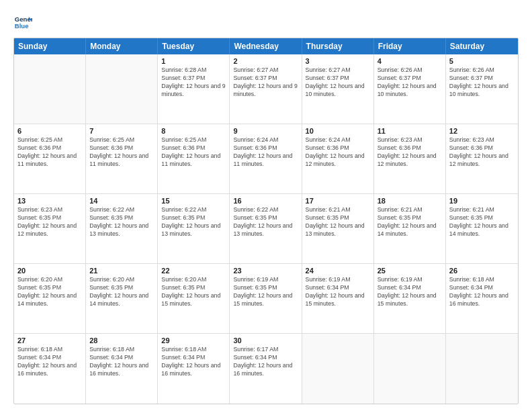 Image resolution: width=532 pixels, height=411 pixels. I want to click on day-number: 7, so click(122, 131).